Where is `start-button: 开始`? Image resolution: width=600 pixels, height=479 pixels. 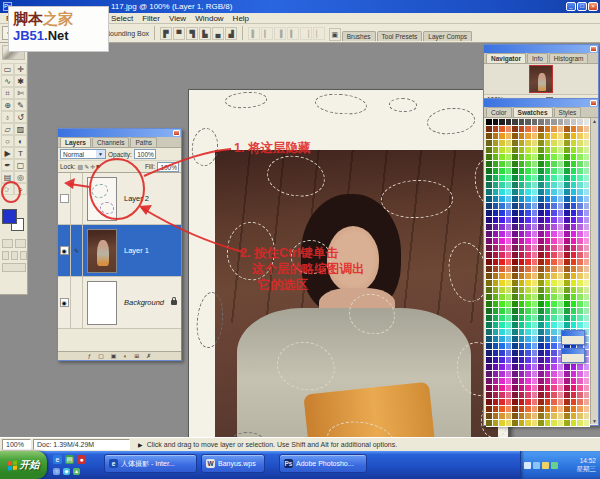
start-button: 开始 is located at coordinates (24, 465).